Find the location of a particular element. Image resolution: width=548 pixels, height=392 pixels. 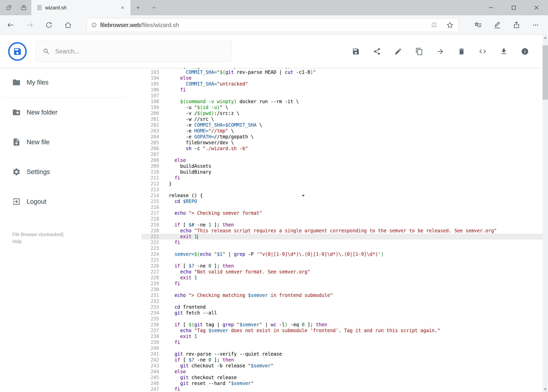

code-line-220: 220 echo "This release script requires a… is located at coordinates (342, 231).